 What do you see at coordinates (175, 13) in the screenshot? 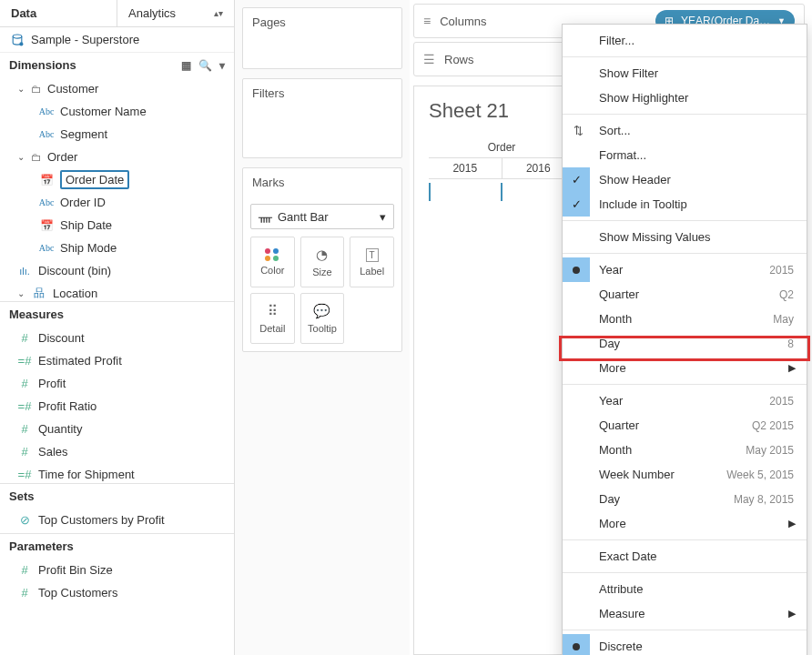
I see `tab-analytics: Analytics▴▾` at bounding box center [175, 13].